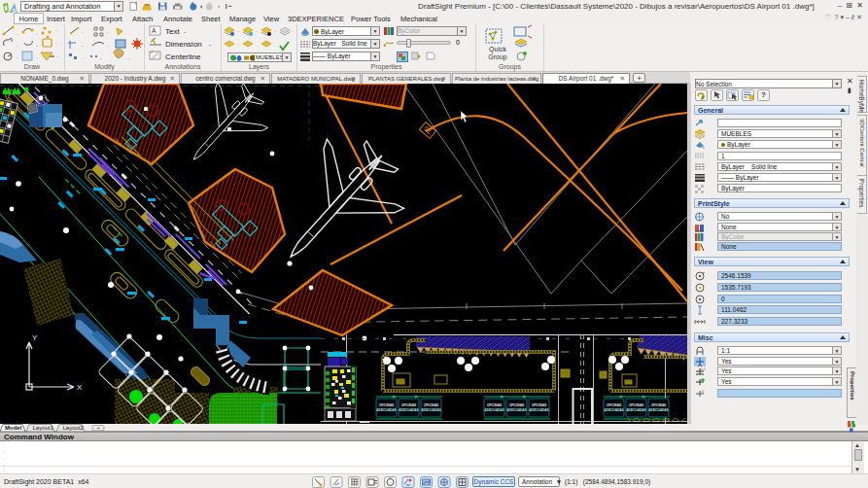 The image size is (868, 488). What do you see at coordinates (14, 428) in the screenshot?
I see `svg-text: Model` at bounding box center [14, 428].